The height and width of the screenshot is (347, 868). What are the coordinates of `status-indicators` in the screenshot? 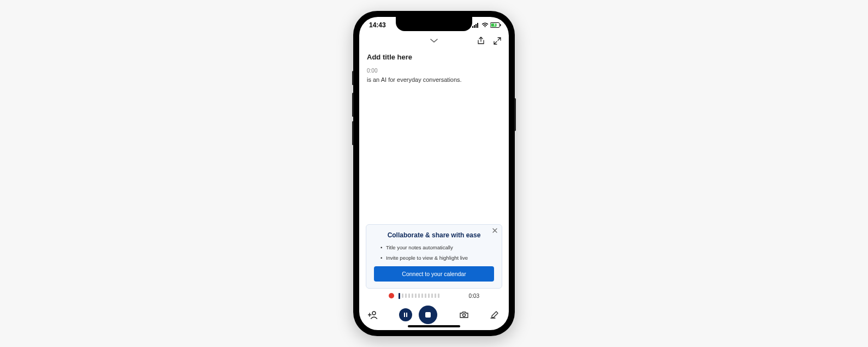 It's located at (487, 25).